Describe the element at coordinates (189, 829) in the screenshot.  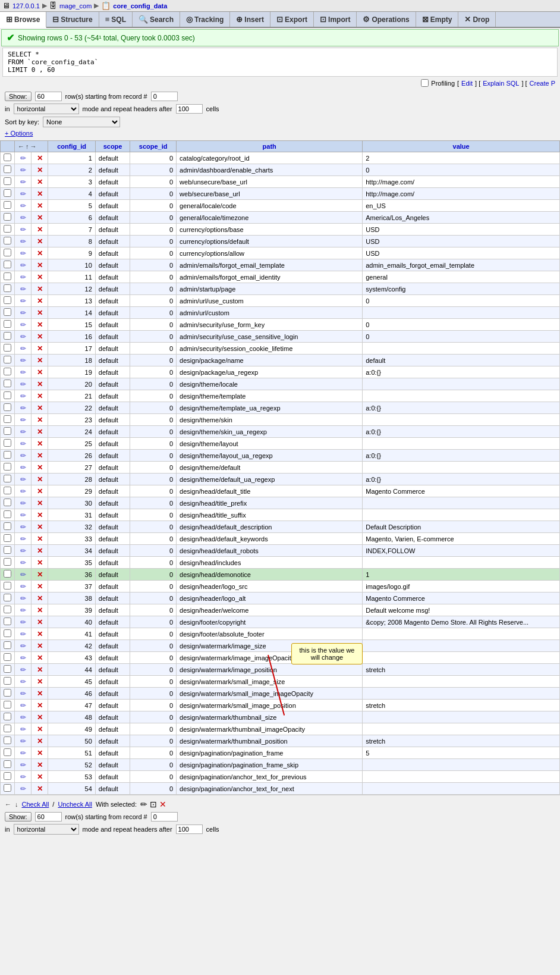
I see `bottom-repeat-input` at that location.